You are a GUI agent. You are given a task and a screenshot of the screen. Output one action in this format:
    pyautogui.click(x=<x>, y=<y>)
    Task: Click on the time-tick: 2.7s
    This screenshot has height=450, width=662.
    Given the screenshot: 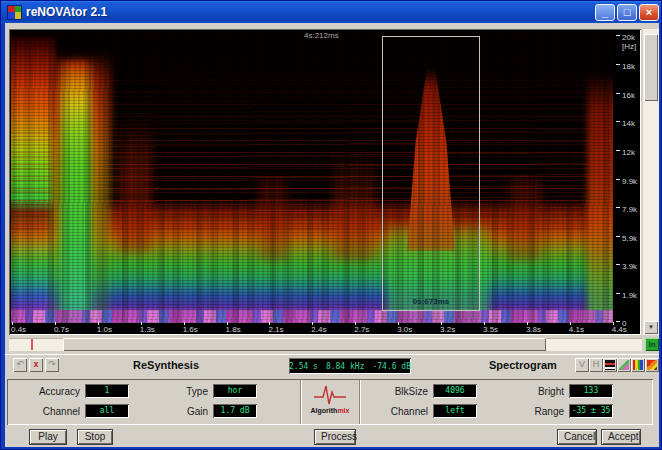 What is the action you would take?
    pyautogui.click(x=362, y=330)
    